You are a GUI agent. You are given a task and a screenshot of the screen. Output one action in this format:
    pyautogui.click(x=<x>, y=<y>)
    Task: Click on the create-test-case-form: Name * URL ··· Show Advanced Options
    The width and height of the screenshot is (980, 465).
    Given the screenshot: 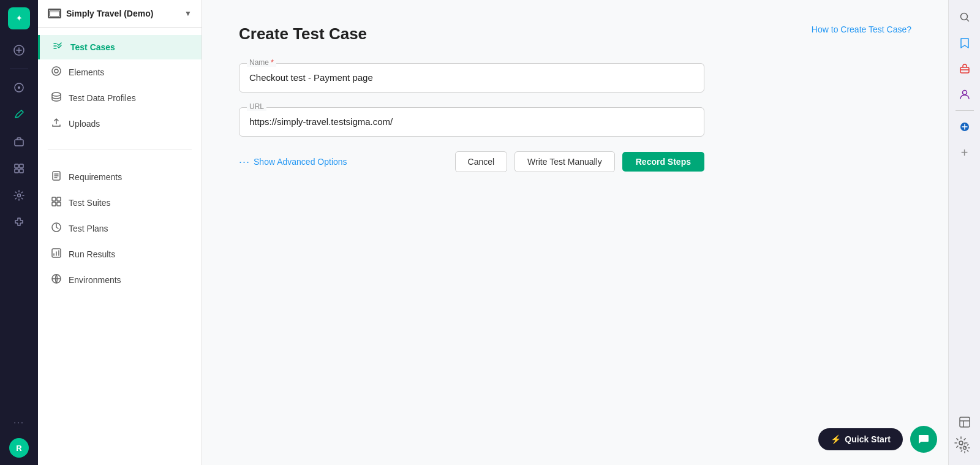 What is the action you would take?
    pyautogui.click(x=472, y=118)
    